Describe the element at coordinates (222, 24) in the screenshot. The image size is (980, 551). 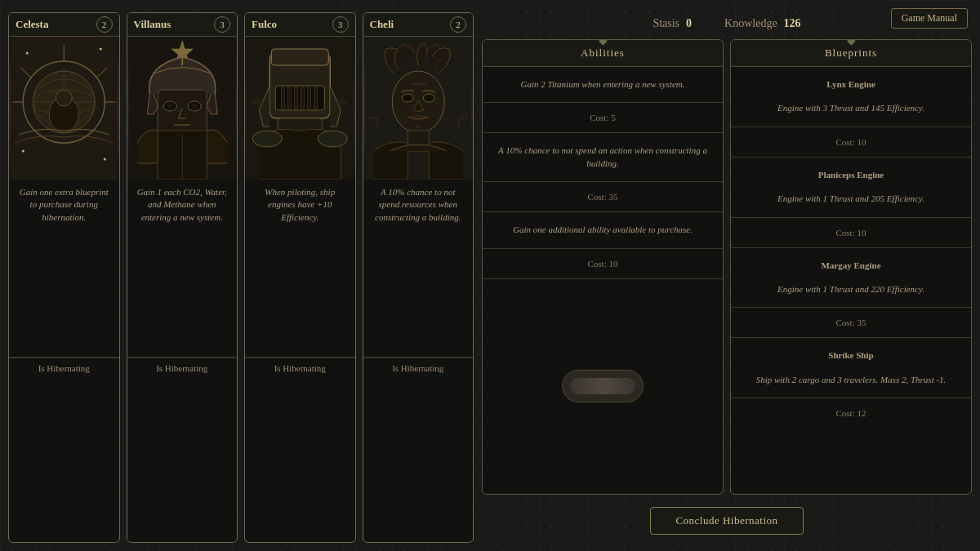
I see `card-villanus-number: 3` at that location.